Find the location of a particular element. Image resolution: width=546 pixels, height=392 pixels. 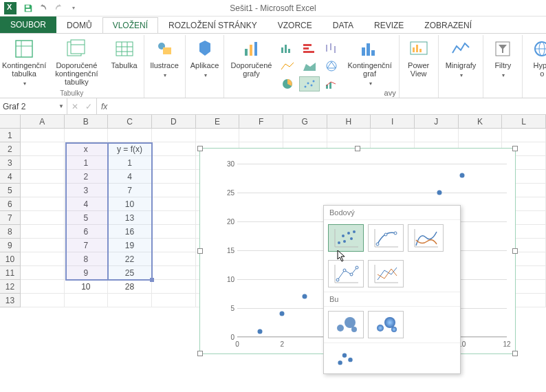

cell: 4 is located at coordinates (130, 177).